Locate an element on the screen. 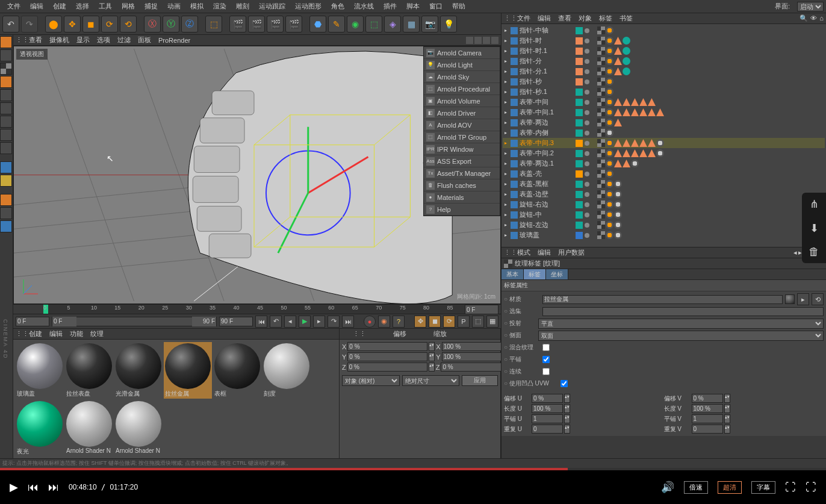 This screenshot has width=826, height=504. render-picture-button: 🎬 is located at coordinates (294, 24).